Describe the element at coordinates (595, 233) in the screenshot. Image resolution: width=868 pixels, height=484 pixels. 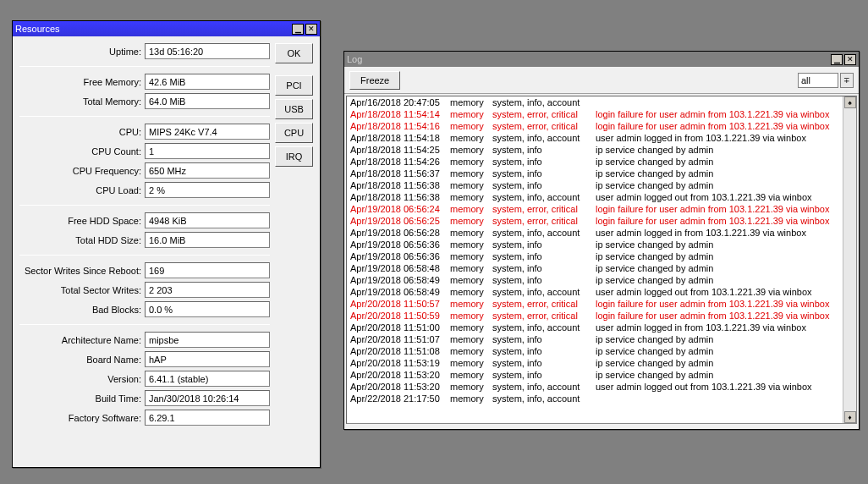
I see `log-row: Apr/19/2018 06:56:28memorysystem, info, …` at that location.